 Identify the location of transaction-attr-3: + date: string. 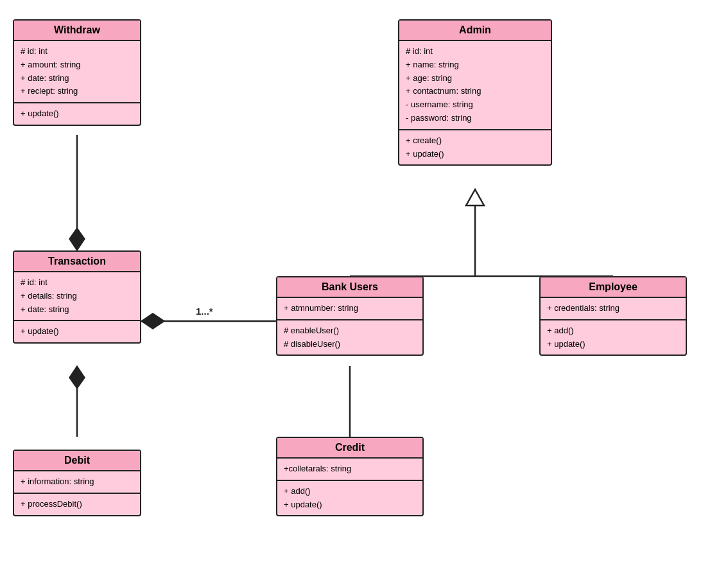
(77, 310).